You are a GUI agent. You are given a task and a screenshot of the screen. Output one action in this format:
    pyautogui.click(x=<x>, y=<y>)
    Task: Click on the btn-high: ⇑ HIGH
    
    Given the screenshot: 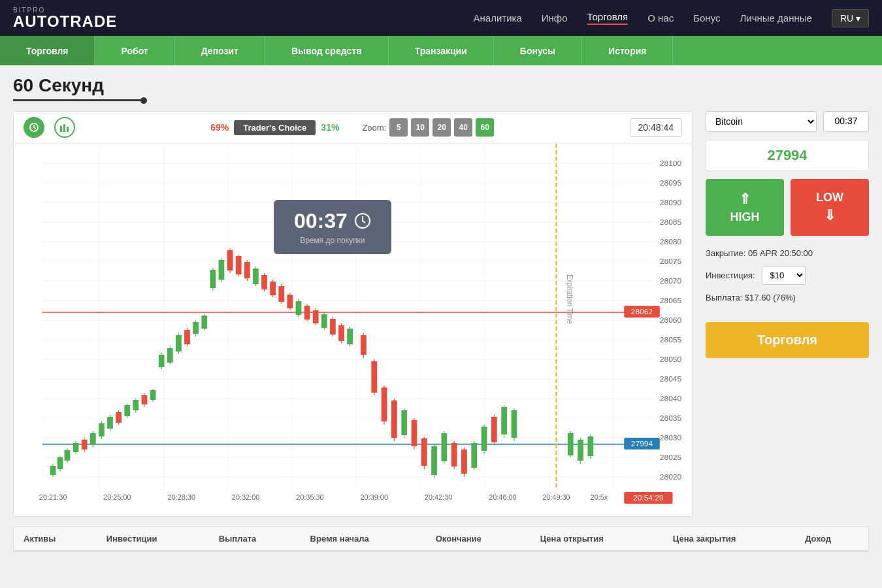 What is the action you would take?
    pyautogui.click(x=745, y=208)
    